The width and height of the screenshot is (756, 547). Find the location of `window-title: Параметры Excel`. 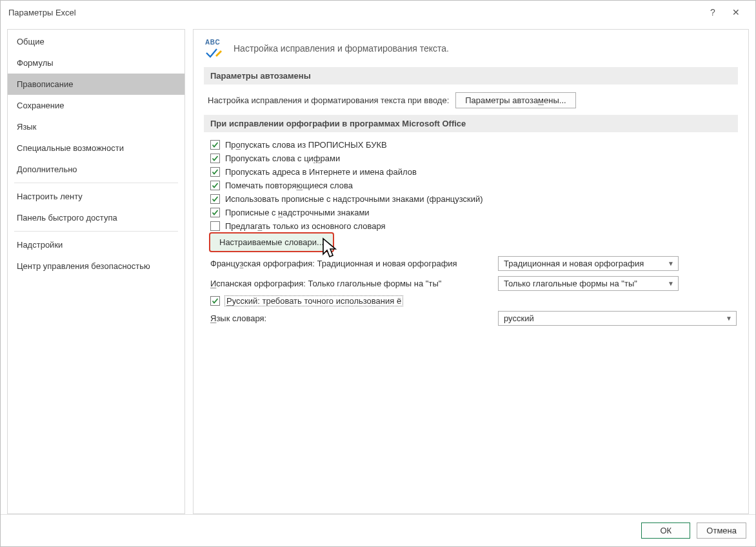

window-title: Параметры Excel is located at coordinates (355, 13).